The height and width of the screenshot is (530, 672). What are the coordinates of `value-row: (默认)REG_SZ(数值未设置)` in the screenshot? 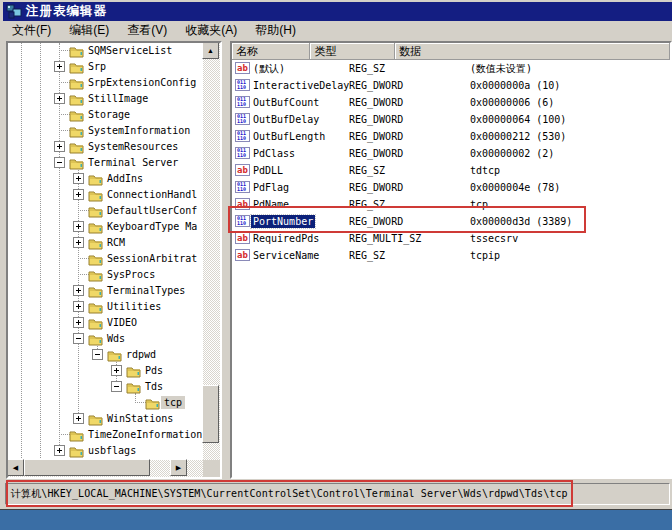 It's located at (451, 68).